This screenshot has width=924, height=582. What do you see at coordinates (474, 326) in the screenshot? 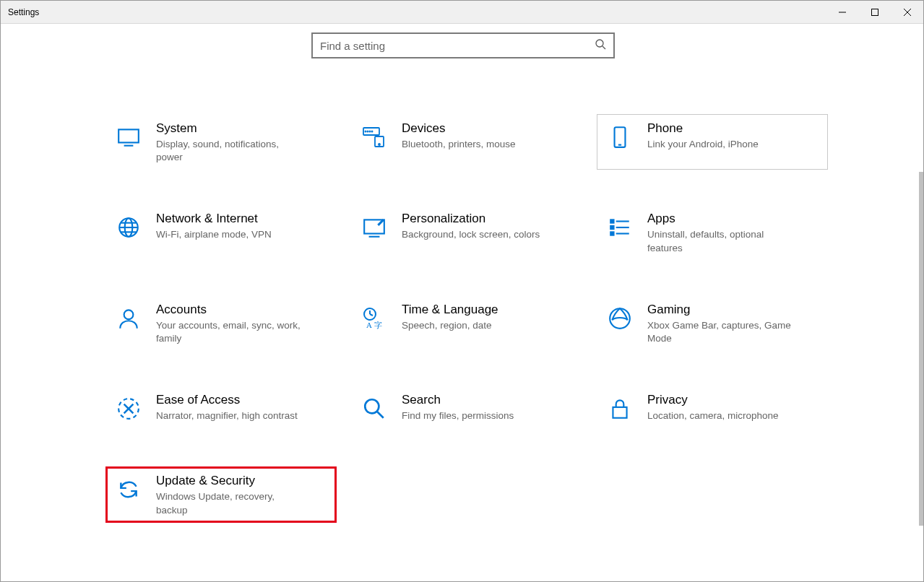
I see `tile-desc: Speech, region, date` at bounding box center [474, 326].